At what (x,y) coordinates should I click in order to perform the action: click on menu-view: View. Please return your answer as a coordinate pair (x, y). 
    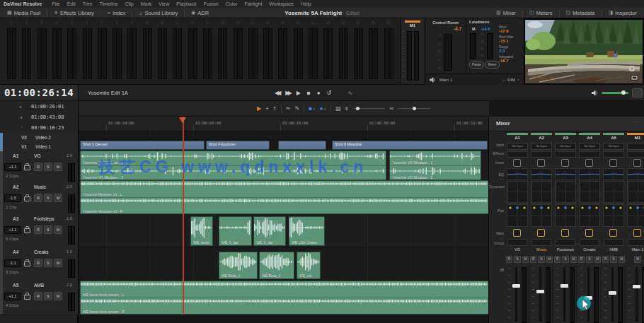
    Looking at the image, I should click on (164, 4).